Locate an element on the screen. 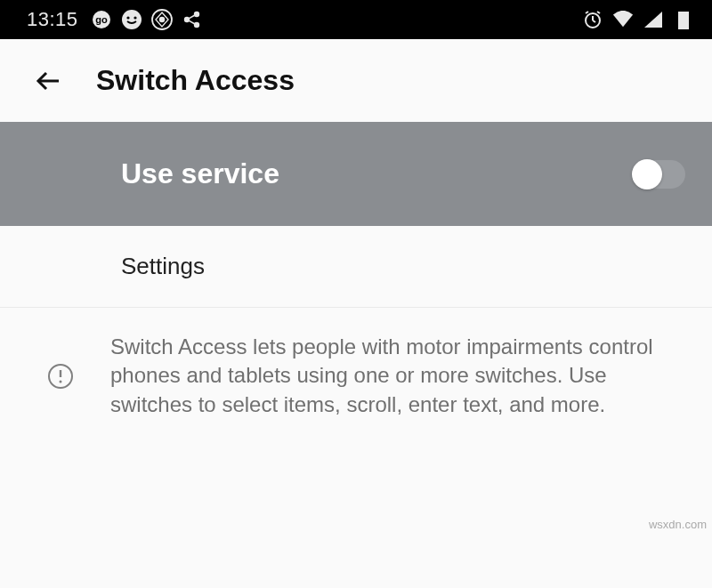  info-icon-wrap is located at coordinates (61, 376).